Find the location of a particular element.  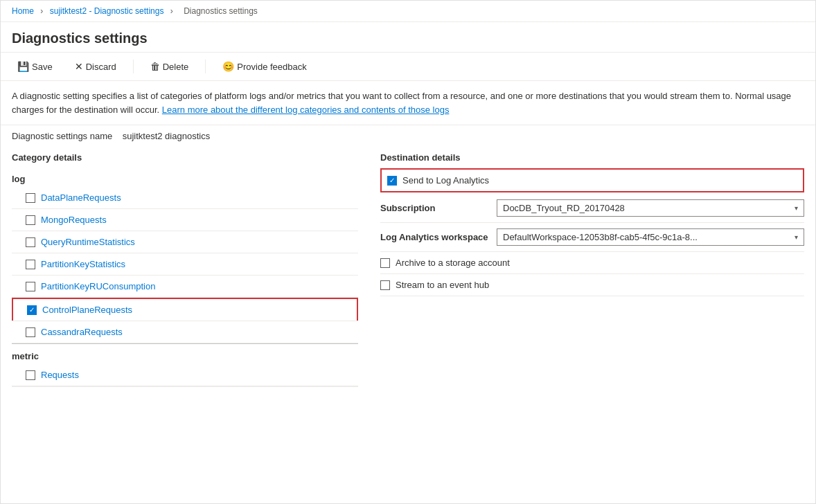

partitionkeyru-checkbox is located at coordinates (30, 287).